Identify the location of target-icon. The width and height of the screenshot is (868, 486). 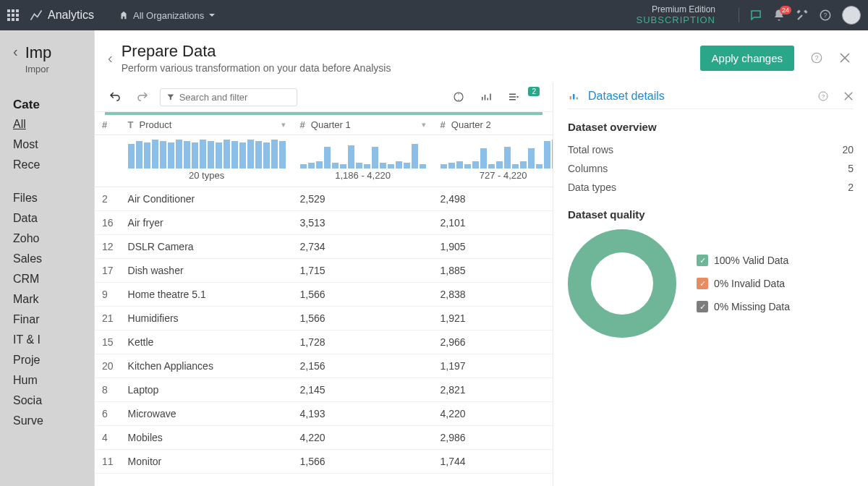
(459, 97).